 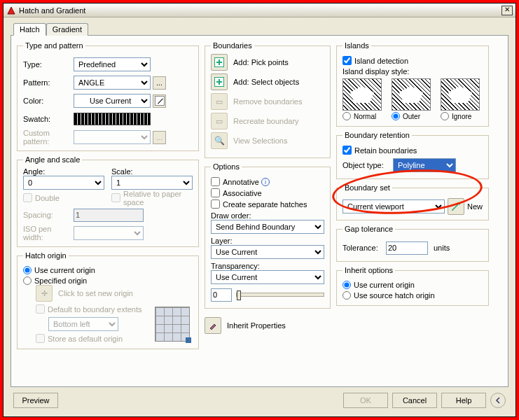 I want to click on angle-select: 0, so click(x=64, y=183).